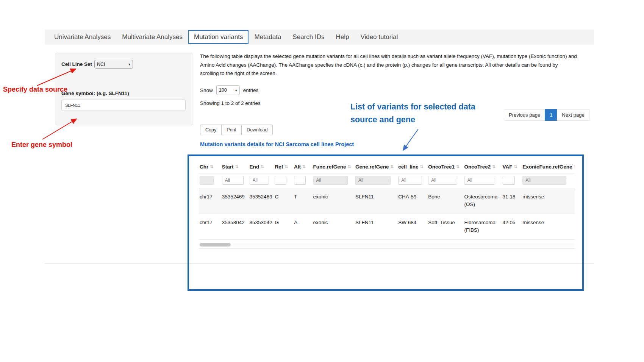 Image resolution: width=644 pixels, height=362 pixels. I want to click on copy-button: Copy, so click(211, 130).